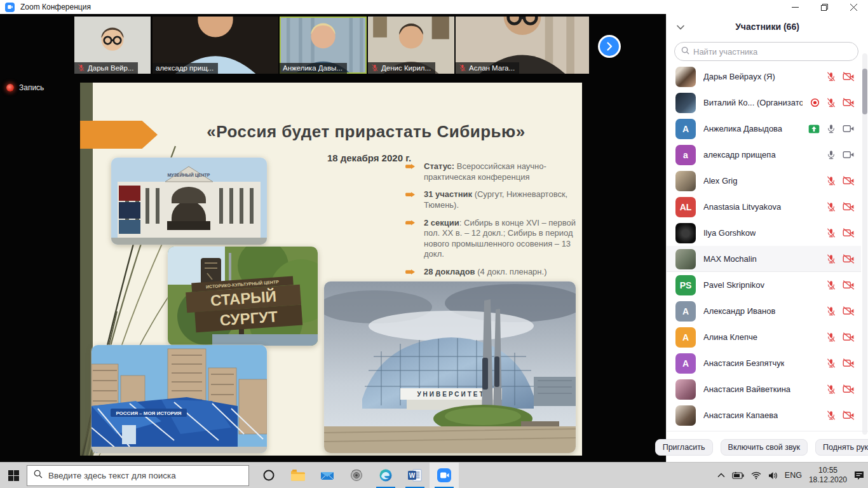  What do you see at coordinates (764, 180) in the screenshot?
I see `participant-row: Alex Grig` at bounding box center [764, 180].